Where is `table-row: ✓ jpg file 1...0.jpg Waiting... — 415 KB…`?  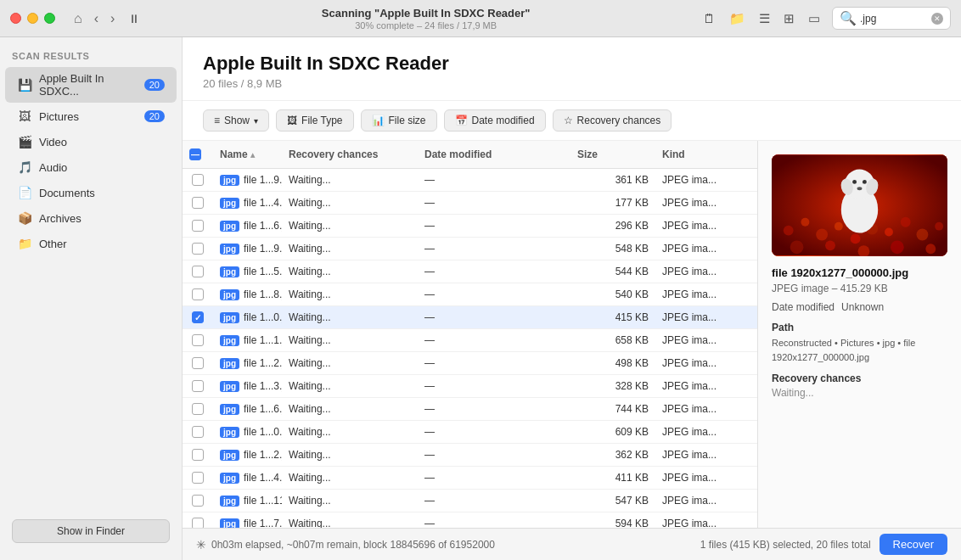
table-row: ✓ jpg file 1...0.jpg Waiting... — 415 KB… is located at coordinates (470, 317).